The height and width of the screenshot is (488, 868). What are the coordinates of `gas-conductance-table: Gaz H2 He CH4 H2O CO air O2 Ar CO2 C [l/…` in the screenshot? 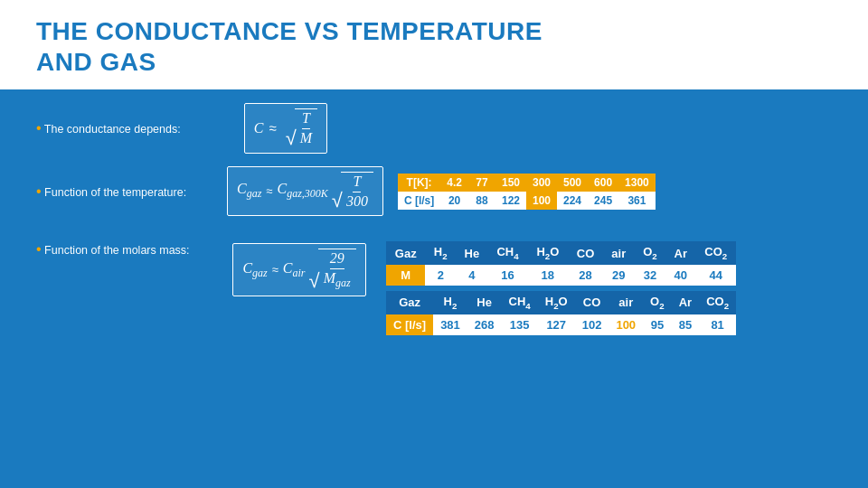 It's located at (561, 313).